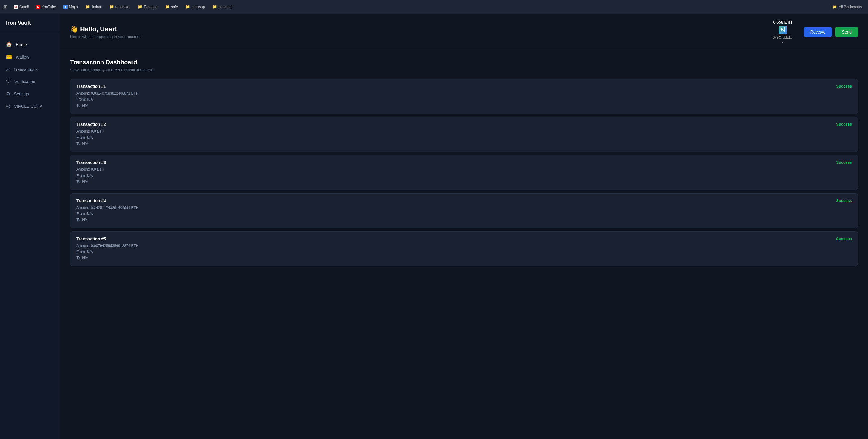 This screenshot has width=868, height=439. What do you see at coordinates (91, 124) in the screenshot?
I see `transaction-title: Transaction #2` at bounding box center [91, 124].